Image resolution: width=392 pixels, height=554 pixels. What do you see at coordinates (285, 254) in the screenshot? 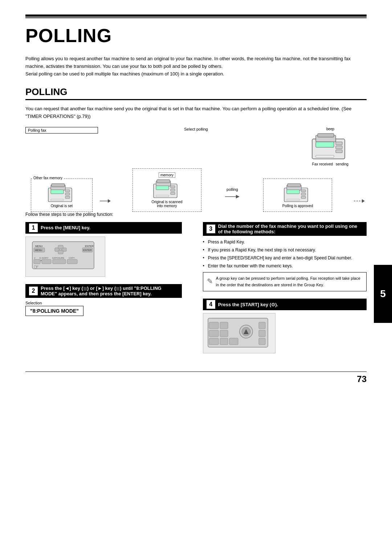
I see `step3-bullets: Press a Rapid Key. If you press a Rapid …` at bounding box center [285, 254].